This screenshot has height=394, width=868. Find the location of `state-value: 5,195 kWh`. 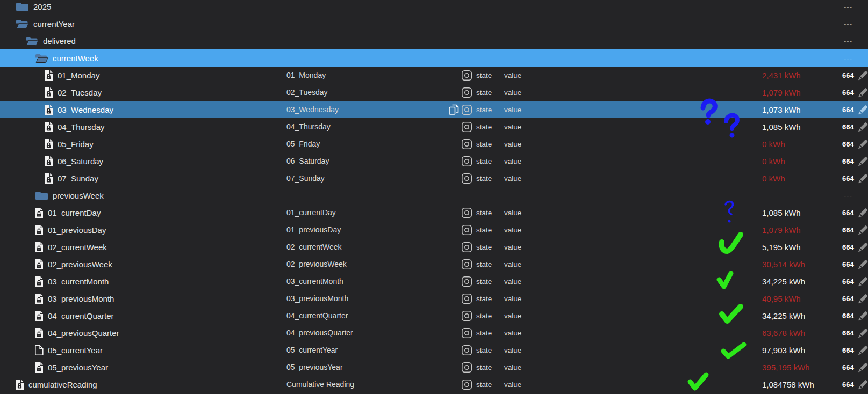

state-value: 5,195 kWh is located at coordinates (781, 247).